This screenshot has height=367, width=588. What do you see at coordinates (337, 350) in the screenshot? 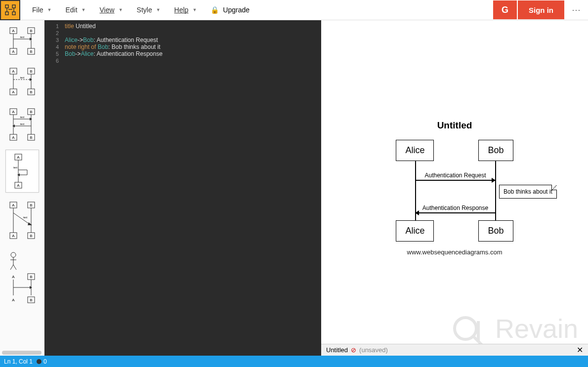
I see `file-name: Untitled` at bounding box center [337, 350].